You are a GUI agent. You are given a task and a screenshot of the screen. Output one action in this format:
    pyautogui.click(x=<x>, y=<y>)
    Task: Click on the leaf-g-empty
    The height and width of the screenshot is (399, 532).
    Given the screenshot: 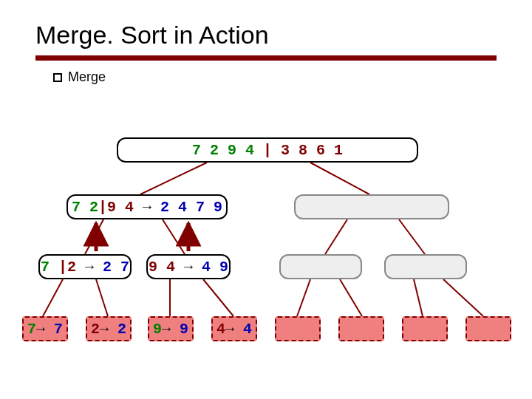 What is the action you would take?
    pyautogui.click(x=425, y=329)
    